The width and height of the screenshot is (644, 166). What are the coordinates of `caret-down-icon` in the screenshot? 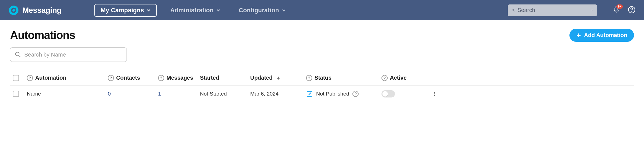 It's located at (592, 10).